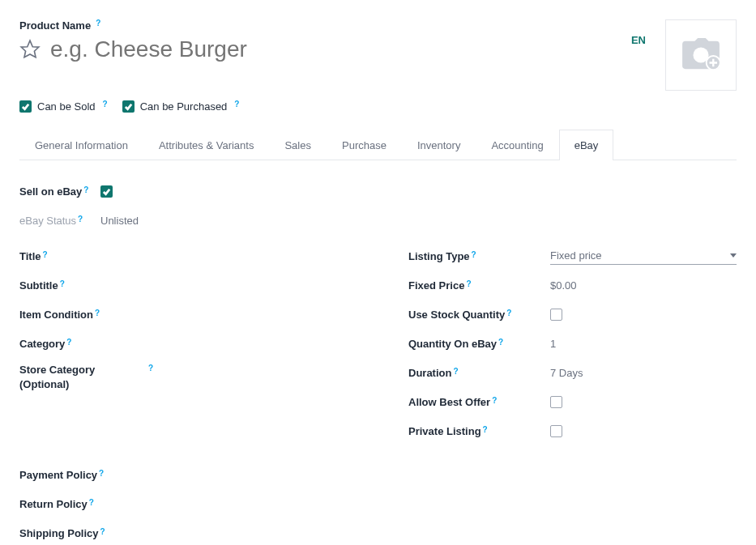  I want to click on product-name-input, so click(340, 49).